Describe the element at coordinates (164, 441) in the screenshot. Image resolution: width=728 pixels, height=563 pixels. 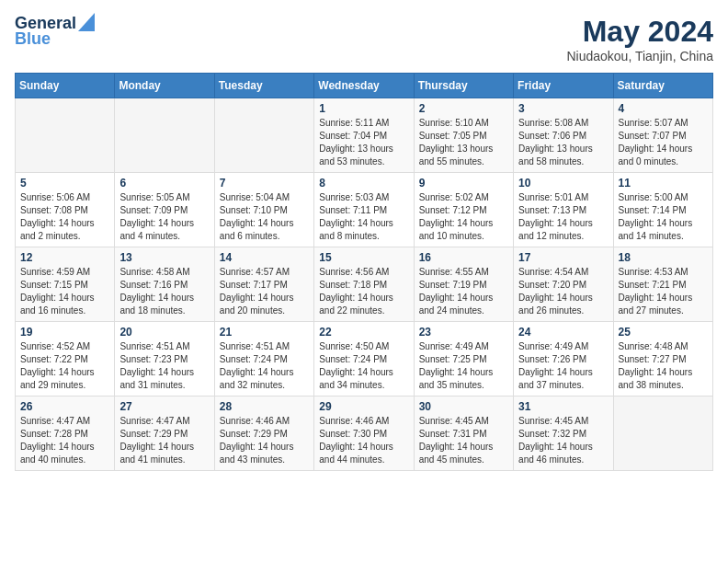
I see `day-info: Sunrise: 4:47 AMSunset: 7:29 PMDaylight:…` at that location.